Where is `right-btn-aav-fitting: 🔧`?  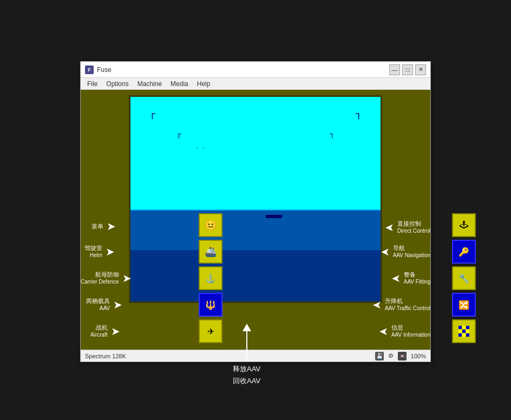 right-btn-aav-fitting: 🔧 is located at coordinates (464, 278).